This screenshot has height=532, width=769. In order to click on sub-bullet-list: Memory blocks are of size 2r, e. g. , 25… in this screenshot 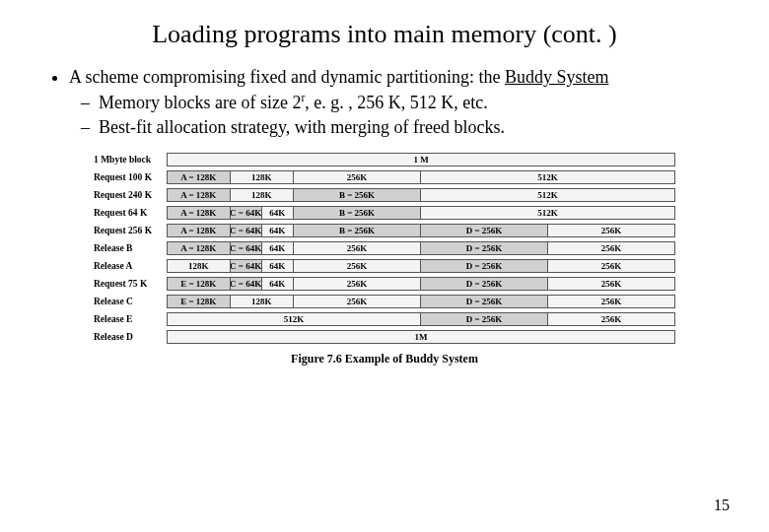, I will do `click(401, 114)`.